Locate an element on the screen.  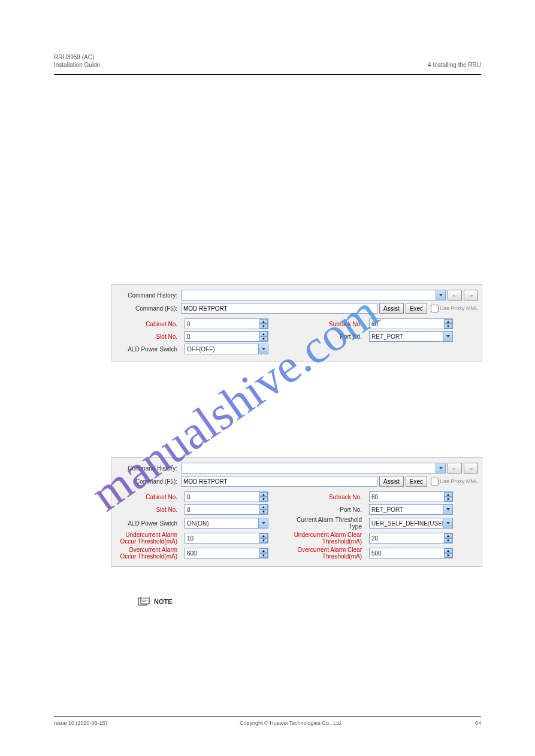
ald-power-select: ON(ON) is located at coordinates (226, 523).